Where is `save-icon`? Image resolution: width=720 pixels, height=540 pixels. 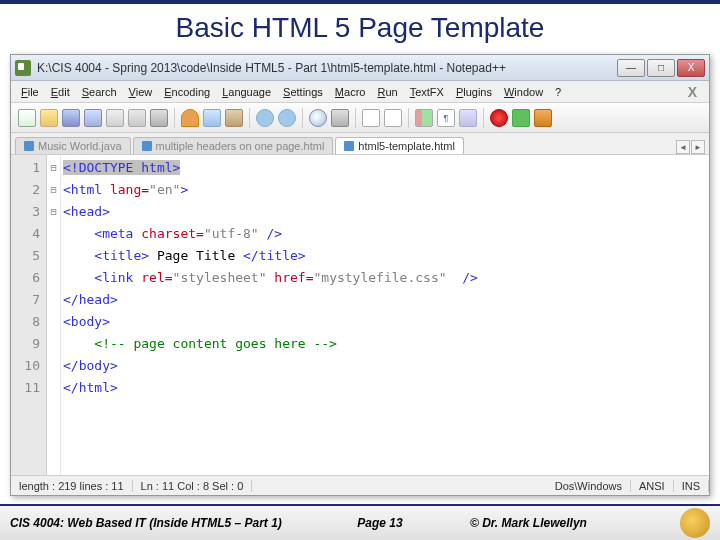
save-icon is located at coordinates (71, 118).